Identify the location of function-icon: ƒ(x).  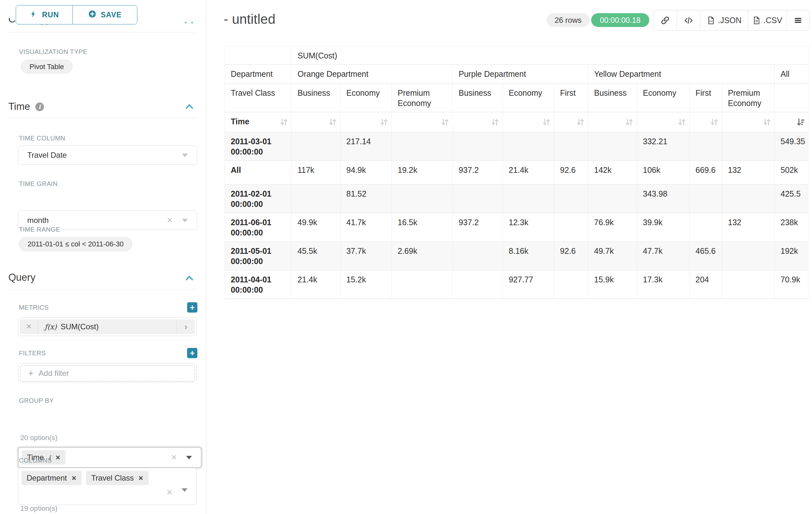
(51, 327).